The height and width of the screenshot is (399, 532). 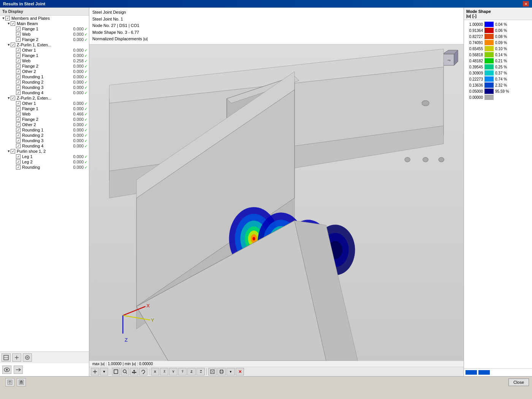 I want to click on tree-item-flange1-z2: ✓Flange 10.000✓, so click(x=44, y=109).